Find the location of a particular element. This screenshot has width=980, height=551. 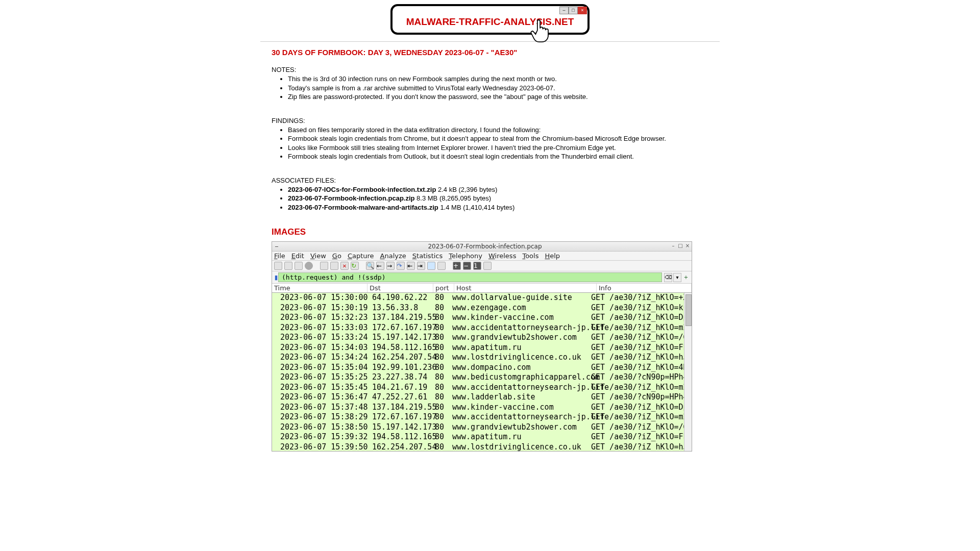

scrollbar is located at coordinates (688, 372).